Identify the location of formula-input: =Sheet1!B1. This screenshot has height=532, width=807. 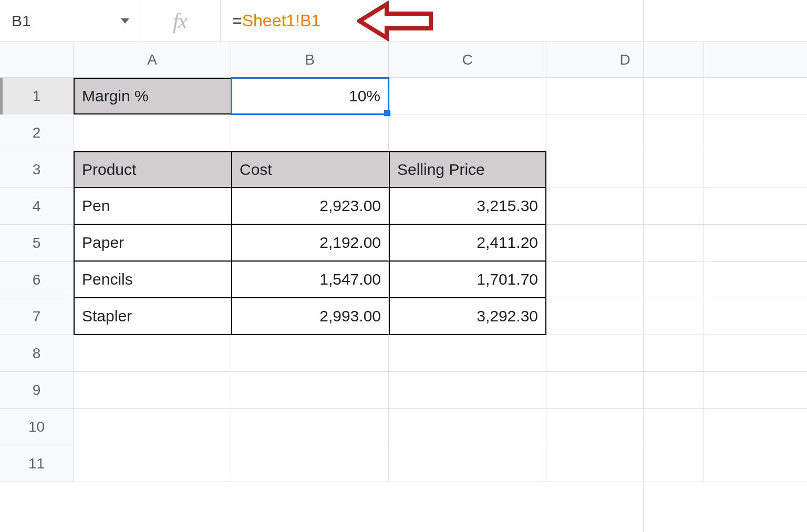
(514, 21).